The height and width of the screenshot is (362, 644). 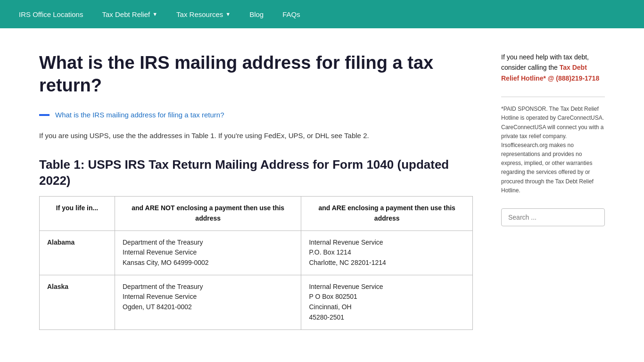 What do you see at coordinates (140, 115) in the screenshot?
I see `toc-link: What is the IRS mailing address for fili…` at bounding box center [140, 115].